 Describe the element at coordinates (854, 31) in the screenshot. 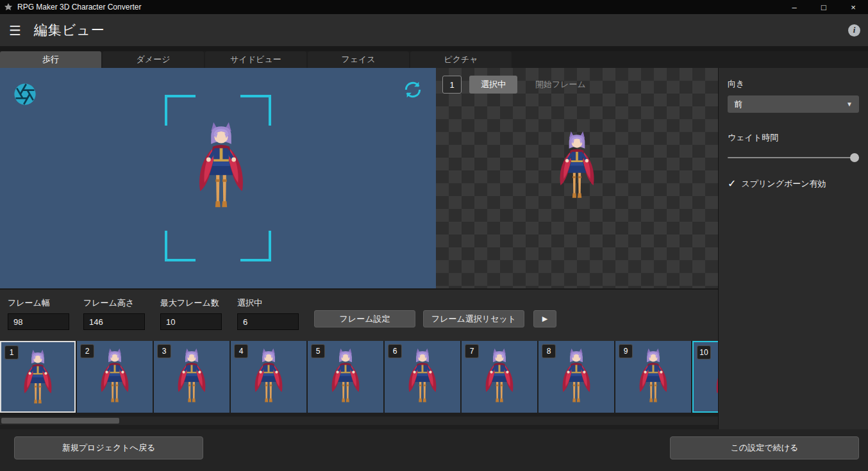

I see `info-icon: i` at that location.